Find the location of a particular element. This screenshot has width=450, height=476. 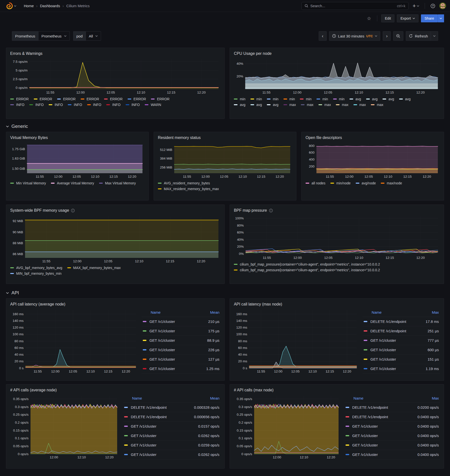

section-generic: Generic is located at coordinates (225, 126).